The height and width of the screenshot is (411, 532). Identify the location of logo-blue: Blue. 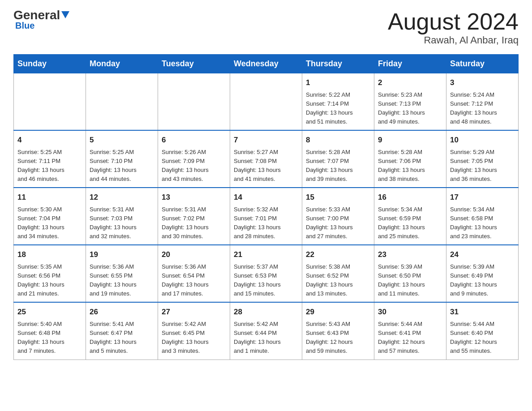
(25, 26).